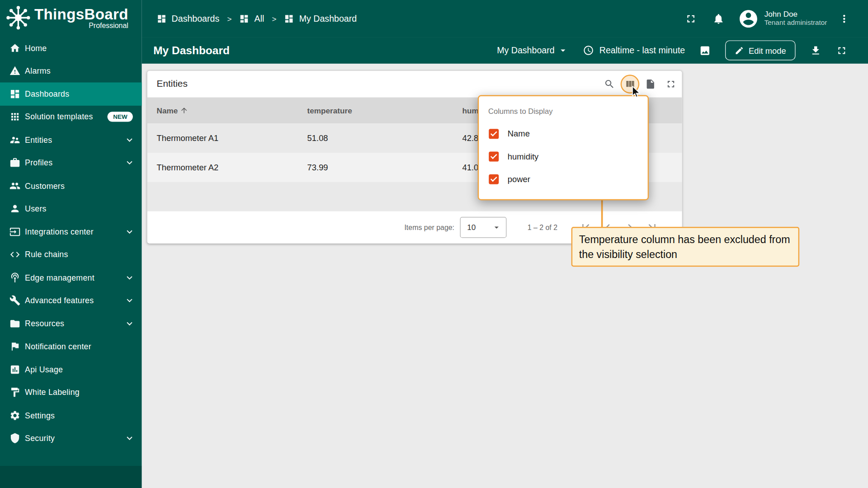 This screenshot has width=868, height=488. I want to click on column-header-temperature: temperature, so click(375, 110).